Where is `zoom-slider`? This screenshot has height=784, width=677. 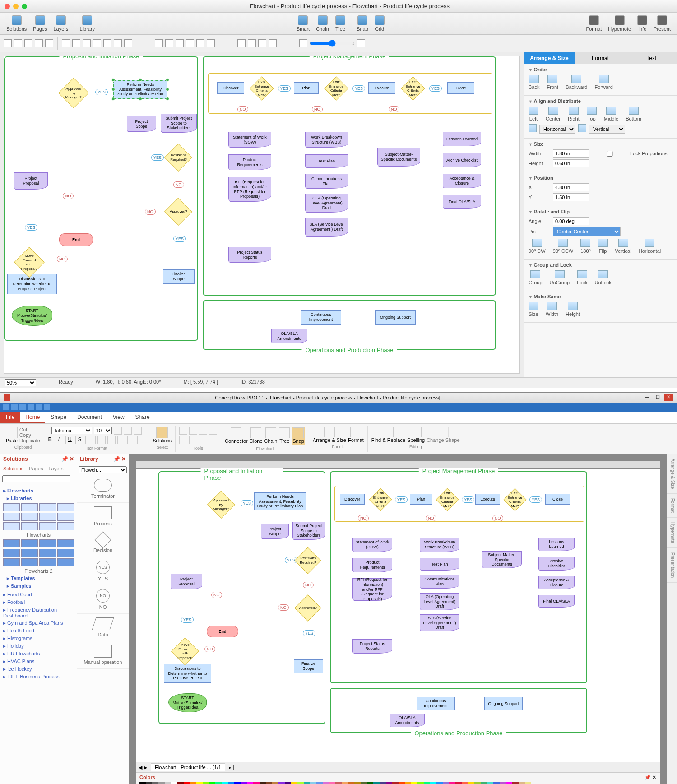
zoom-slider is located at coordinates (332, 43).